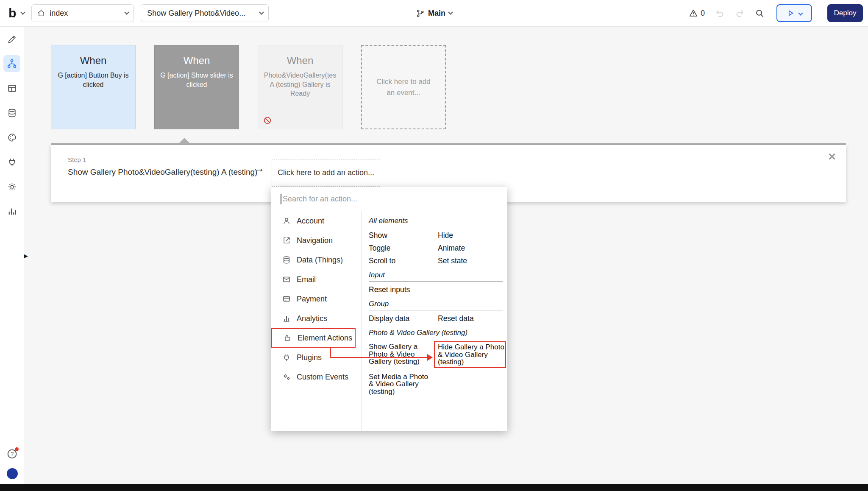  What do you see at coordinates (760, 14) in the screenshot?
I see `search-button` at bounding box center [760, 14].